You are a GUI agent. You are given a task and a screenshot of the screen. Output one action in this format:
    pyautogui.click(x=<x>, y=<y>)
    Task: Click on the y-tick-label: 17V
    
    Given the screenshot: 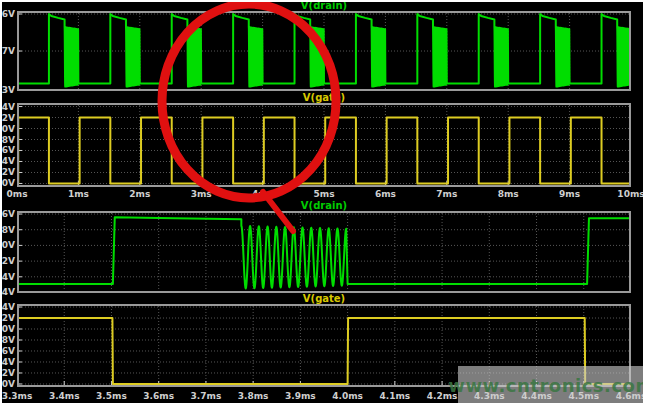 What is the action you would take?
    pyautogui.click(x=8, y=51)
    